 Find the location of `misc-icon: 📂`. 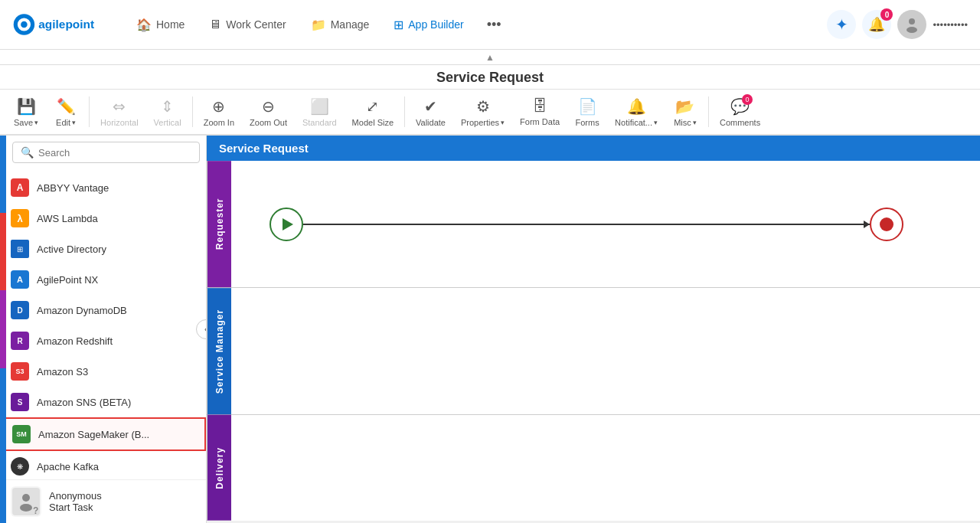

misc-icon: 📂 is located at coordinates (684, 106).